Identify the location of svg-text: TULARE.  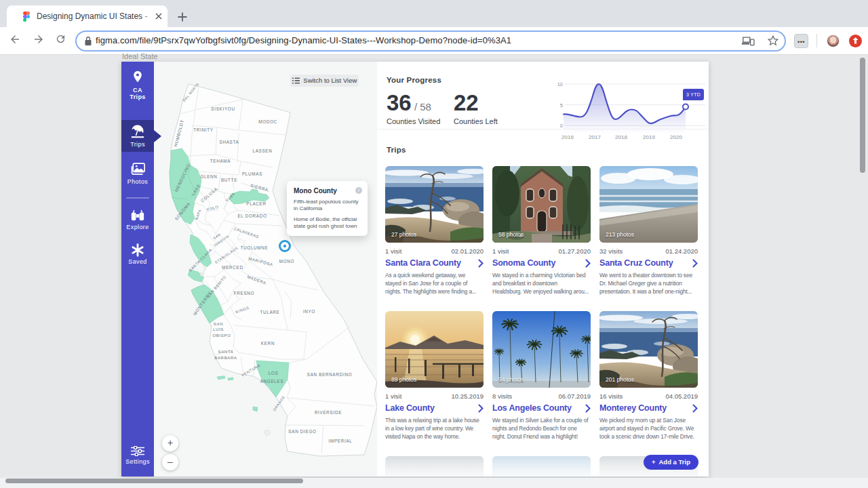
(270, 312).